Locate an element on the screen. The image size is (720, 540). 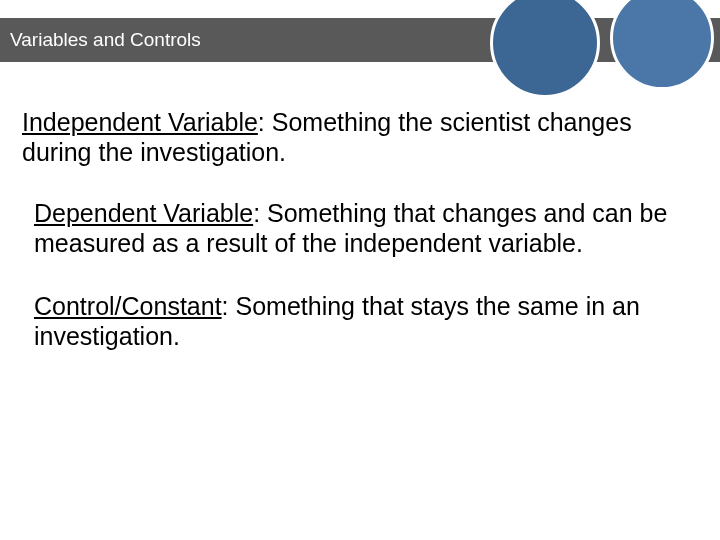
definition-control: Control/Constant: Something that stays t… is located at coordinates (351, 322).